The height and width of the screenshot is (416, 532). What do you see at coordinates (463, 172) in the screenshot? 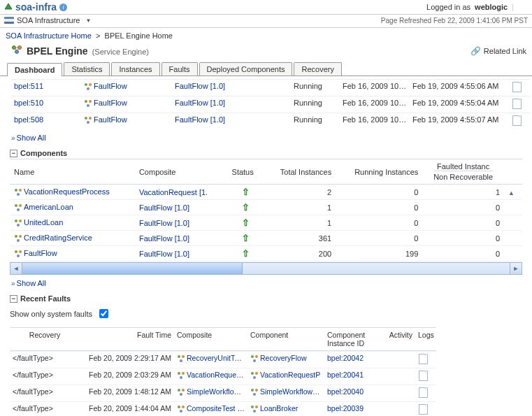
I see `col-faulted: Faulted Instanc Non Recoverable` at bounding box center [463, 172].